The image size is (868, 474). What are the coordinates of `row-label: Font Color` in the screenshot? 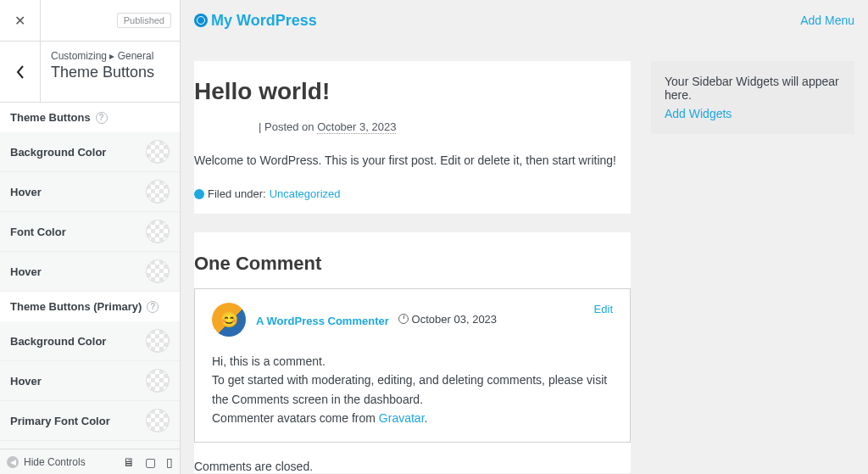 It's located at (38, 232).